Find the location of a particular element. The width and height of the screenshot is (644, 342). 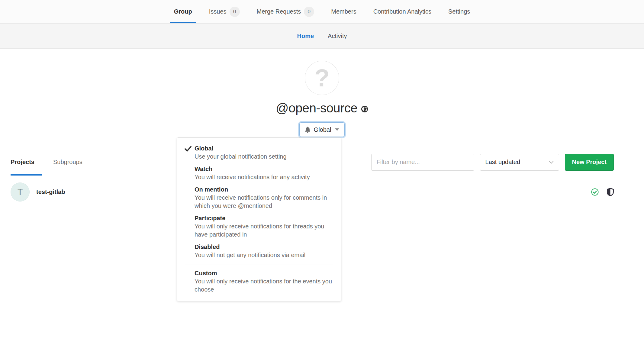

group-tab-bar-inner: Group Issues 0 Merge Requests 0 Members … is located at coordinates (322, 11).